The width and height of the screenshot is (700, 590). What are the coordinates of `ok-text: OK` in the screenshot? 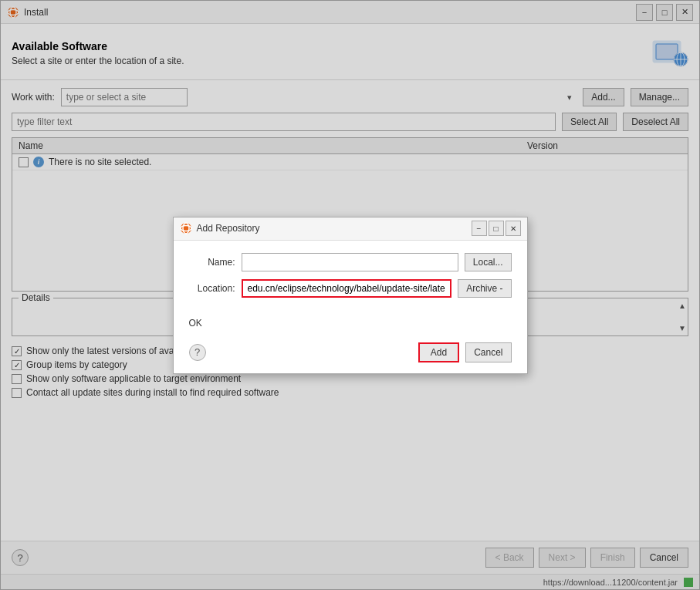 It's located at (196, 323).